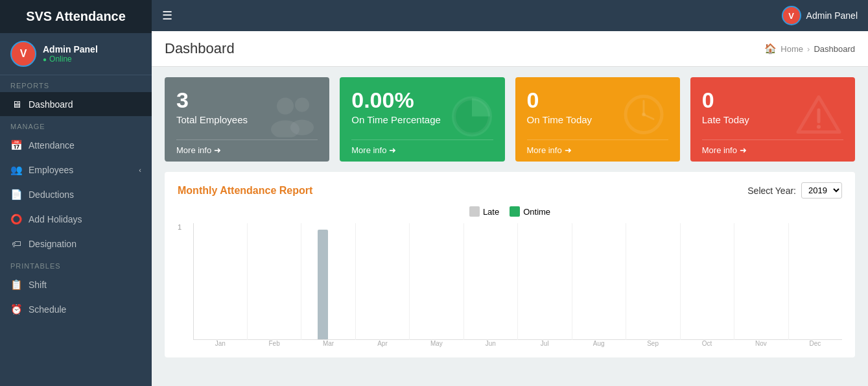 The width and height of the screenshot is (868, 386). Describe the element at coordinates (16, 244) in the screenshot. I see `designation-icon: 🏷` at that location.